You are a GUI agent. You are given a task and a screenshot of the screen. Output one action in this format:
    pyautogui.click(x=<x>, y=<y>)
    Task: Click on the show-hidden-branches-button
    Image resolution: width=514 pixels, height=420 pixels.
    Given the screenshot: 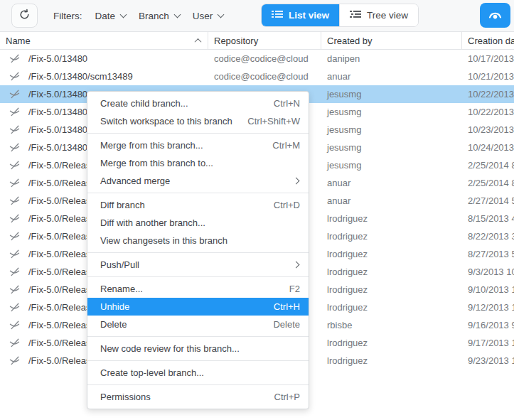 What is the action you would take?
    pyautogui.click(x=495, y=16)
    